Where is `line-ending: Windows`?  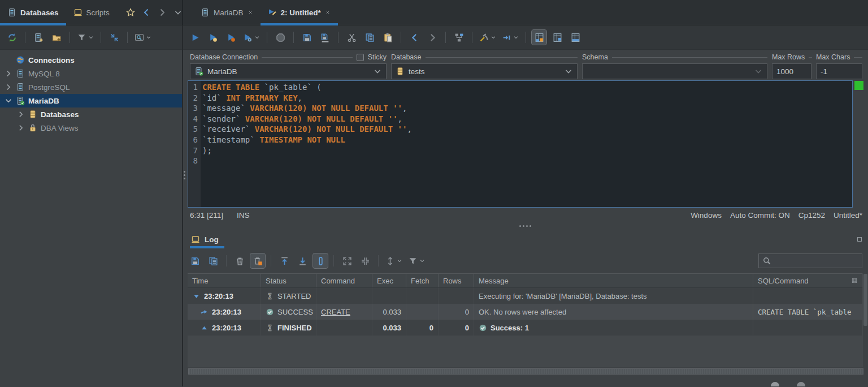 line-ending: Windows is located at coordinates (706, 215).